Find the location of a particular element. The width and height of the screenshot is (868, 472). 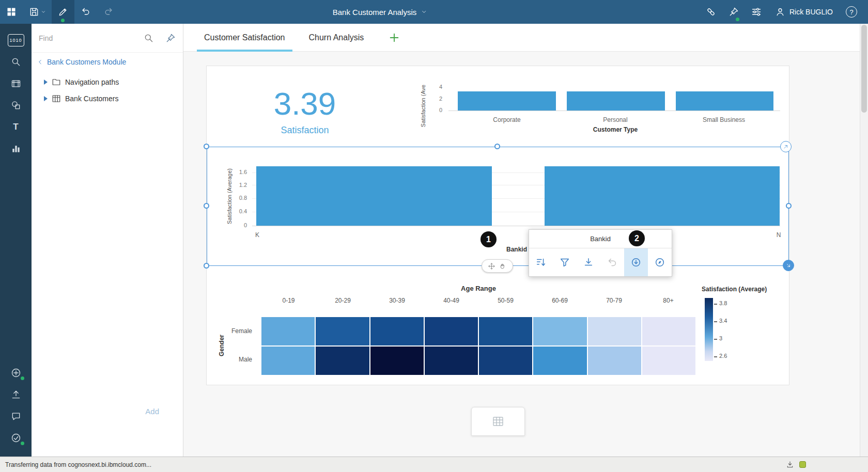

y-tick: 4 is located at coordinates (436, 87).